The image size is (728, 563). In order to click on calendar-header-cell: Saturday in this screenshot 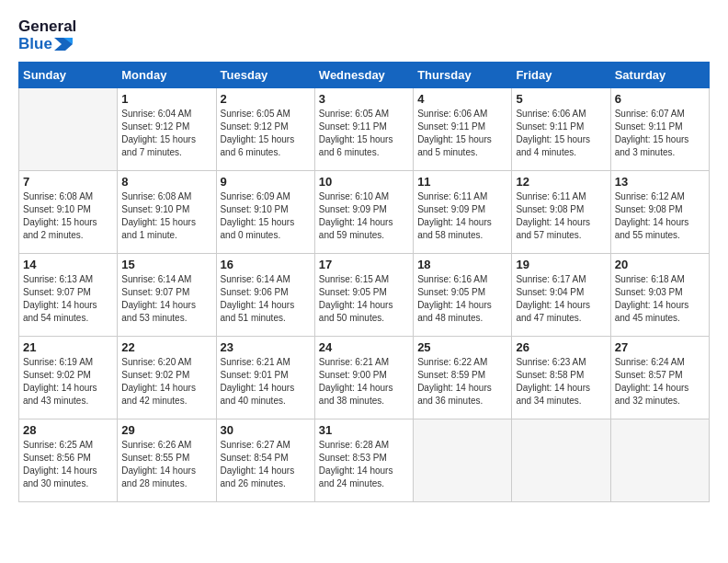, I will do `click(660, 75)`.